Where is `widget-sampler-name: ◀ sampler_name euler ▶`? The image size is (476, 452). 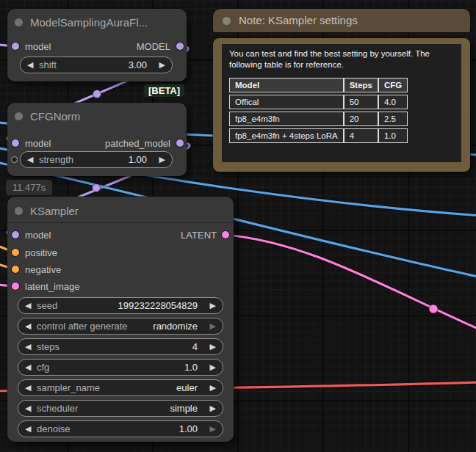
widget-sampler-name: ◀ sampler_name euler ▶ is located at coordinates (120, 387).